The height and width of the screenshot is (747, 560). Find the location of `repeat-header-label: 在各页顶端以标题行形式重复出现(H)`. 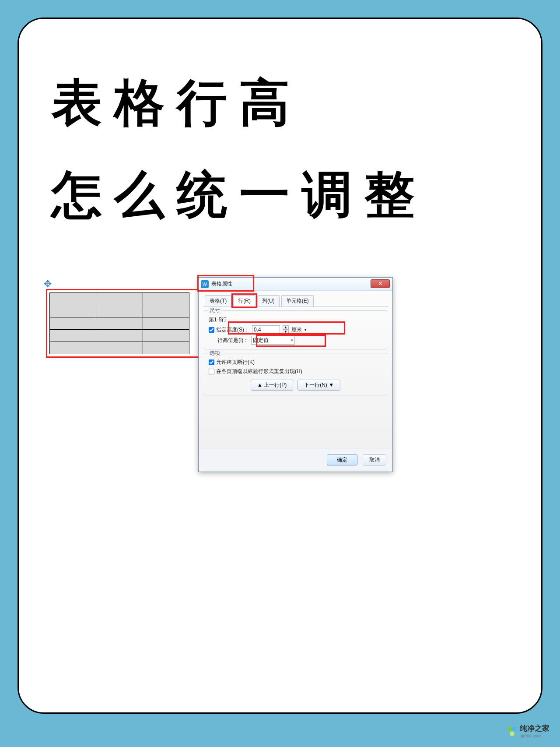

repeat-header-label: 在各页顶端以标题行形式重复出现(H) is located at coordinates (259, 371).